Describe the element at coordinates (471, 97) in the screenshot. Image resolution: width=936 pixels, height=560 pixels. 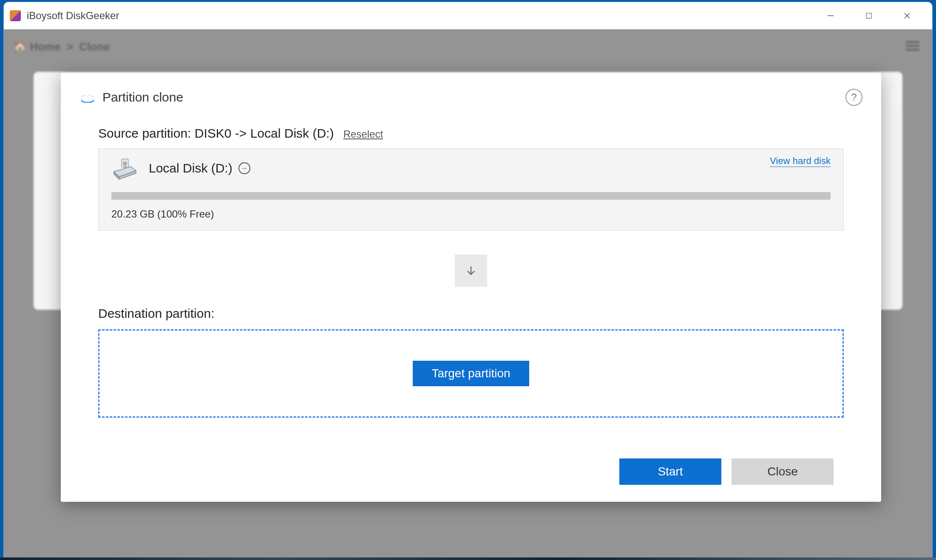
I see `dialog-header: Partition clone ?` at that location.